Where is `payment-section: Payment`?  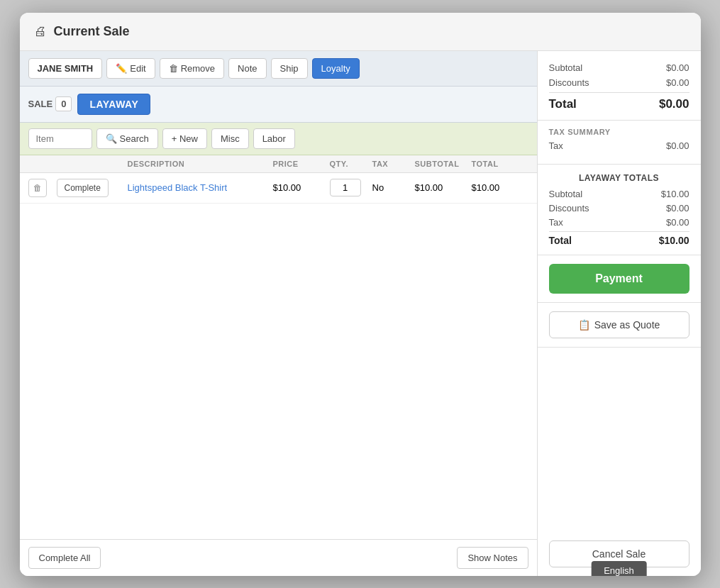 payment-section: Payment is located at coordinates (619, 279).